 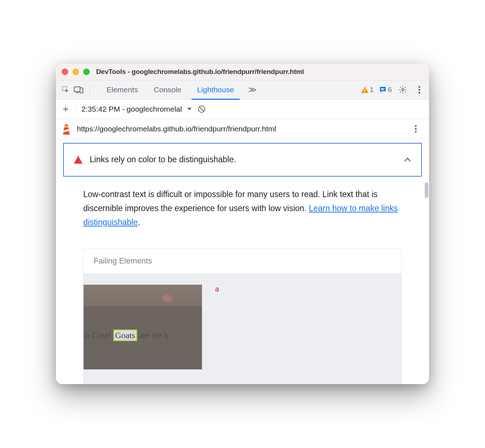 I want to click on report-dropdown-caret, so click(x=189, y=109).